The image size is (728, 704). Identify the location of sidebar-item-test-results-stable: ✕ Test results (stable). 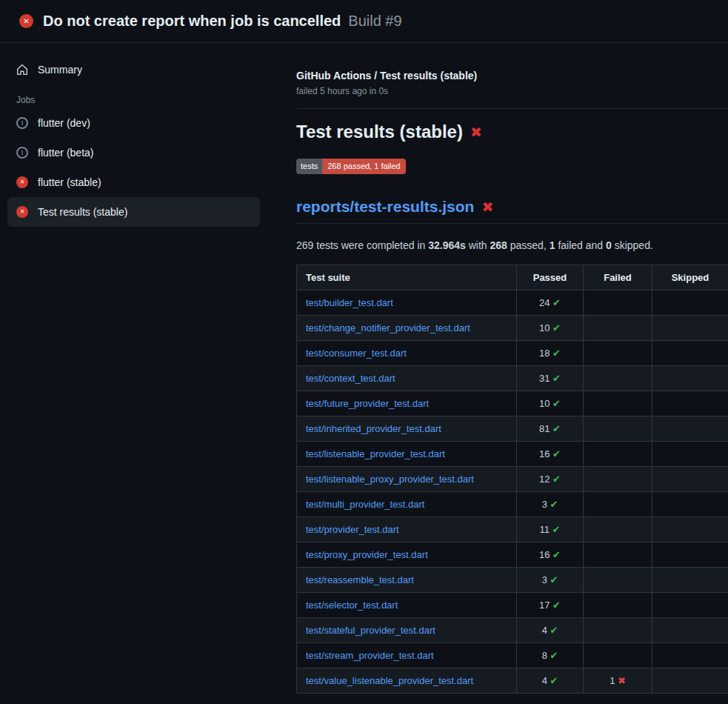
(133, 212).